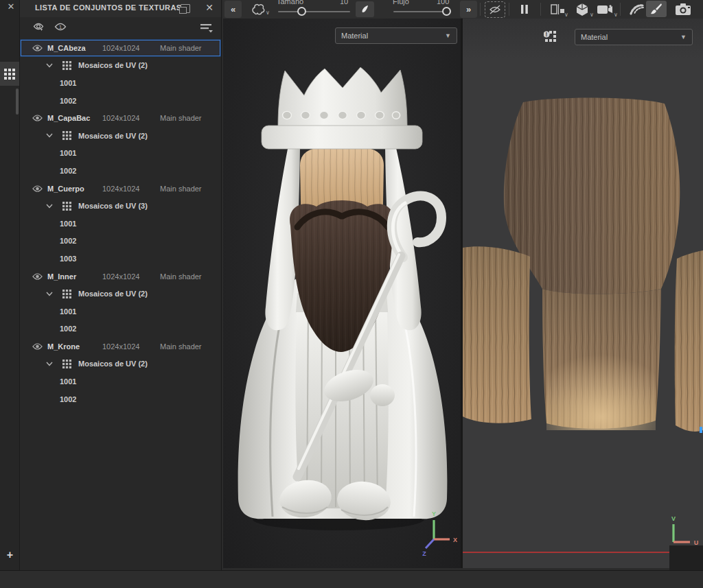  I want to click on list-options-icon, so click(207, 27).